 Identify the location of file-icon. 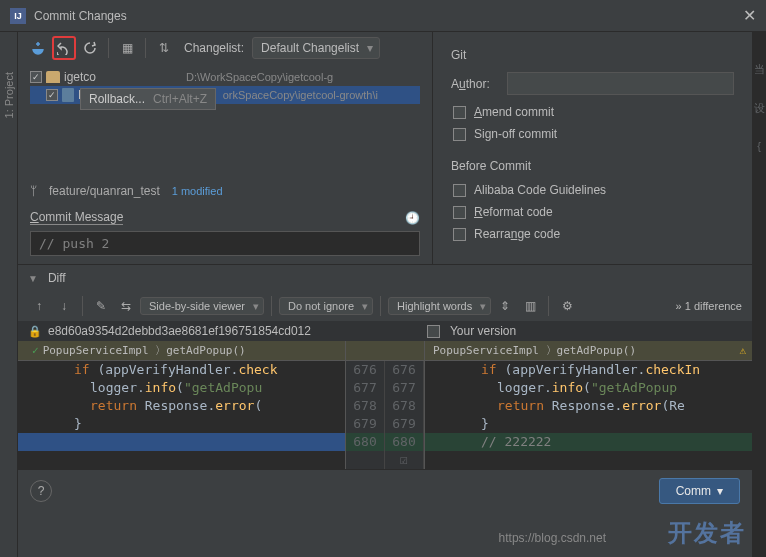
(68, 95).